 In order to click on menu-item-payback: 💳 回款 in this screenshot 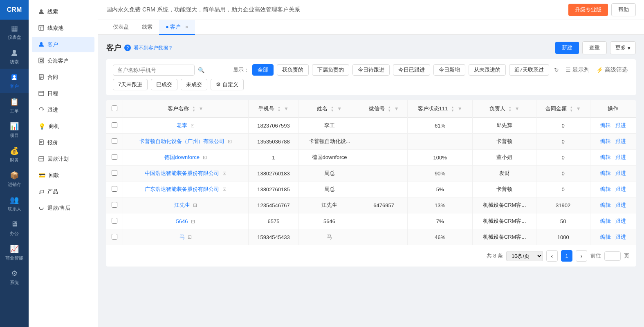, I will do `click(63, 175)`.